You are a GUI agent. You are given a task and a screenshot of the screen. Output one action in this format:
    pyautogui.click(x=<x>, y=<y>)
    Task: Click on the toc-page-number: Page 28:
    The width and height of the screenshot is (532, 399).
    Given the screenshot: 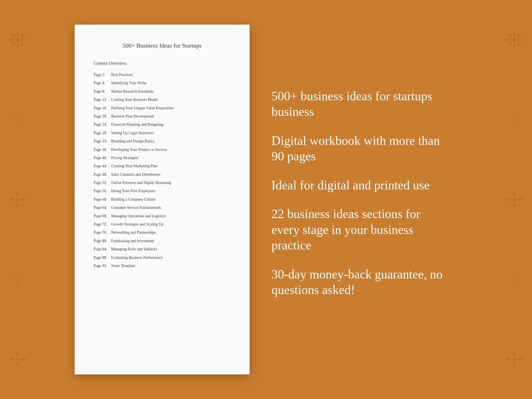 What is the action you would take?
    pyautogui.click(x=102, y=133)
    